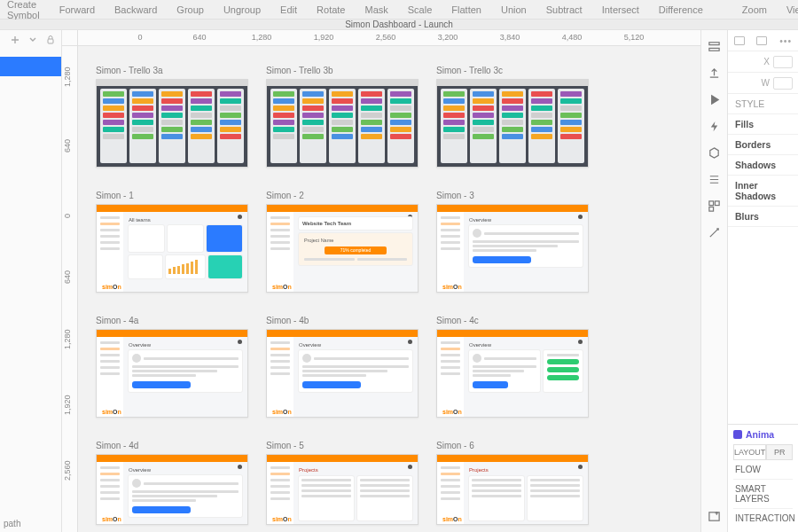  I want to click on artboard-label: Simon - 3, so click(512, 195).